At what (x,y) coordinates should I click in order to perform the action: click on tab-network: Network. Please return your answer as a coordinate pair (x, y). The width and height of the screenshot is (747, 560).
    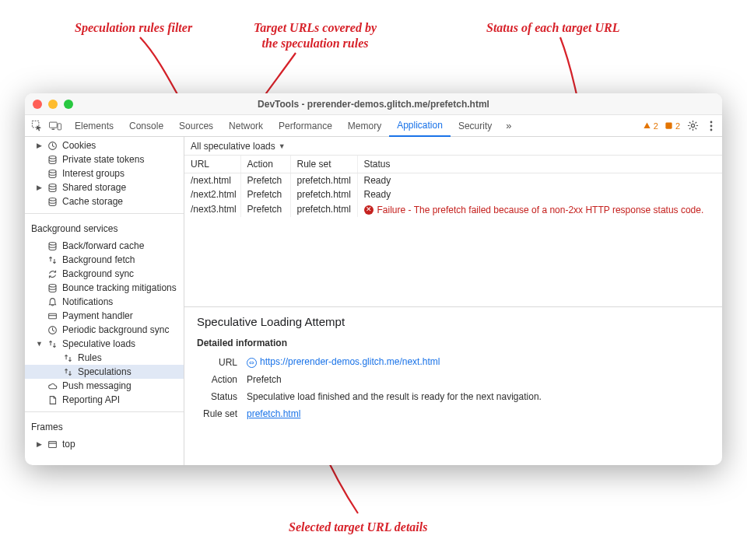
    Looking at the image, I should click on (246, 126).